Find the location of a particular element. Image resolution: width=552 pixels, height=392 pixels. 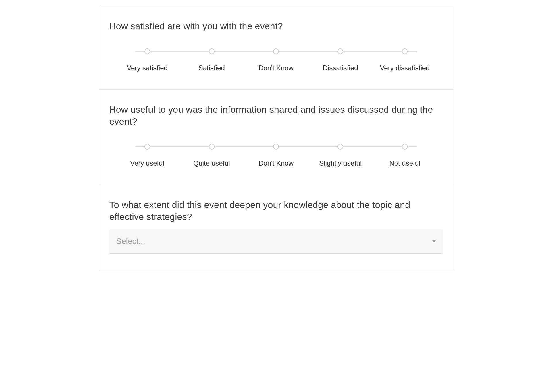

likert-option-slightly-useful: Slightly useful is located at coordinates (340, 156).